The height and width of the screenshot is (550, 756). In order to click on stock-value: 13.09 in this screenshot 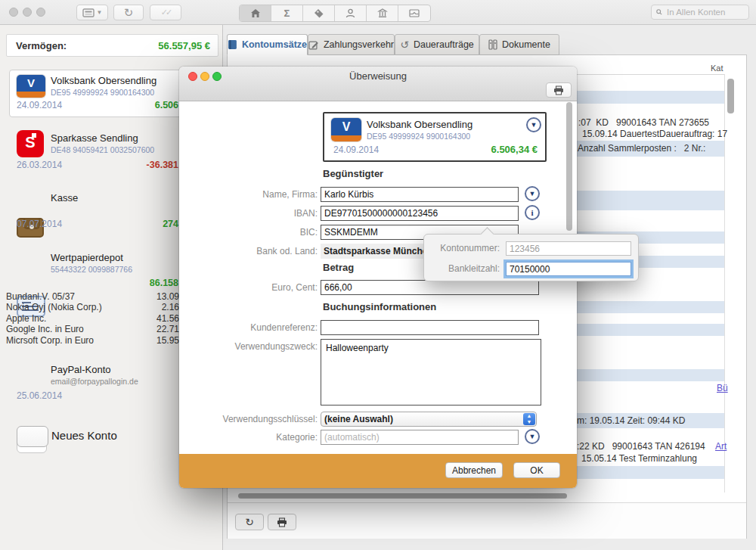, I will do `click(156, 297)`.